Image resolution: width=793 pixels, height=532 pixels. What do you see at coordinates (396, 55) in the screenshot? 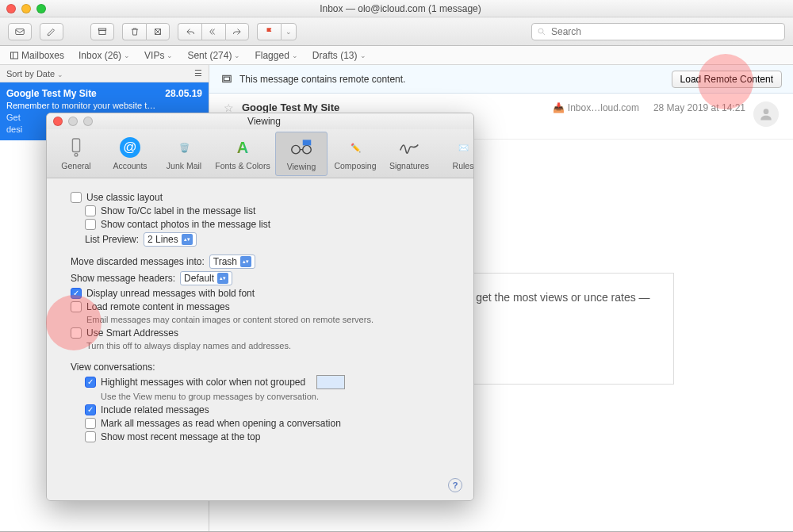
I see `favorites-bar: Mailboxes Inbox (26)⌄ VIPs⌄ Sent (274)⌄ …` at bounding box center [396, 55].